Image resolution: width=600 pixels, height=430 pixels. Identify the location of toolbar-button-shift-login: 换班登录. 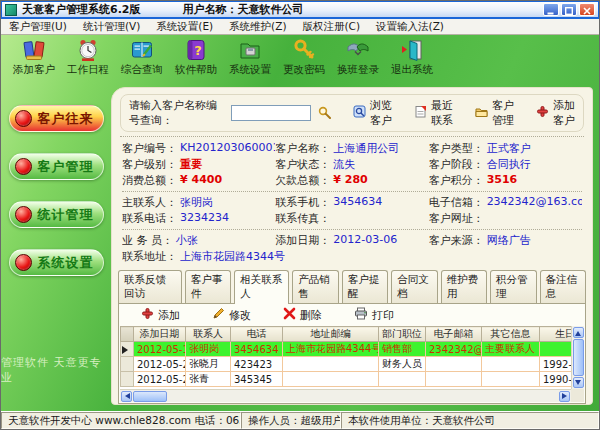
(358, 62).